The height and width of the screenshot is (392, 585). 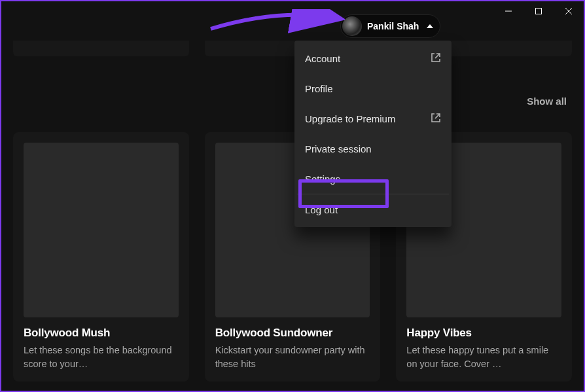 I want to click on avatar, so click(x=352, y=26).